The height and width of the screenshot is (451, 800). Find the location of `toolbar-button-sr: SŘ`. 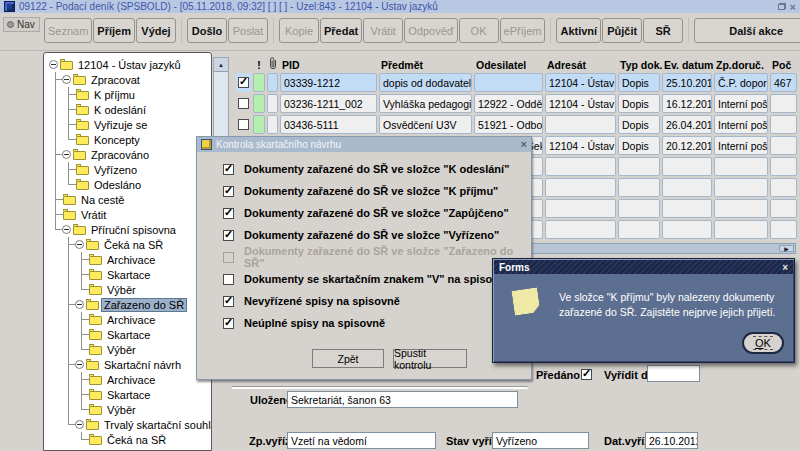

toolbar-button-sr: SŘ is located at coordinates (663, 30).